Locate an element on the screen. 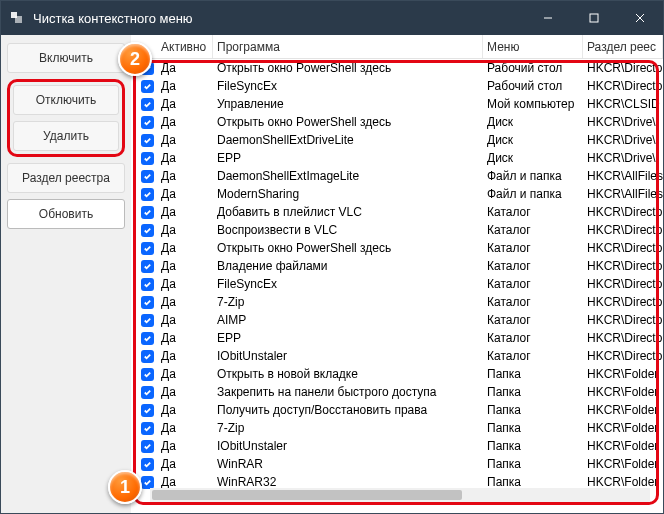 This screenshot has height=514, width=664. delete-button: Удалить is located at coordinates (66, 136).